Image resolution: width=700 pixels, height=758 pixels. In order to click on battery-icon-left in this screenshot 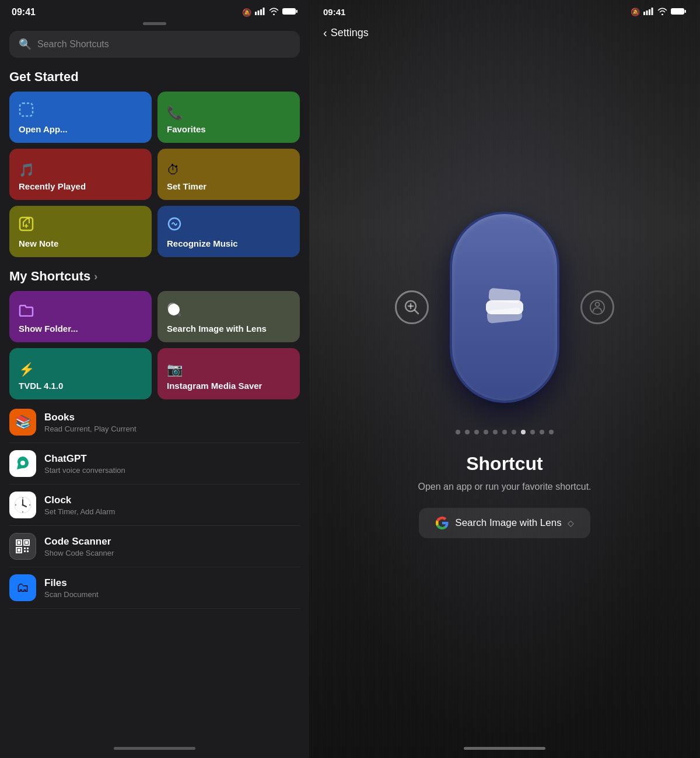, I will do `click(290, 12)`.